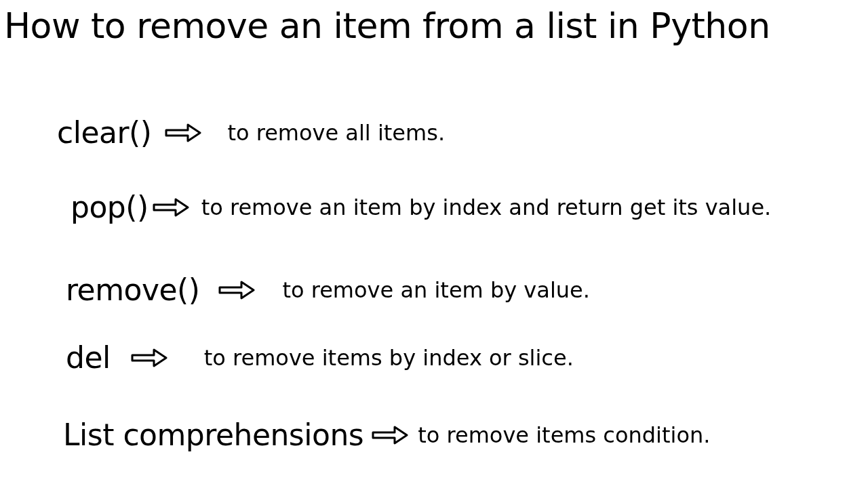 This screenshot has height=488, width=868. Describe the element at coordinates (336, 133) in the screenshot. I see `method-description: to remove all items.` at that location.